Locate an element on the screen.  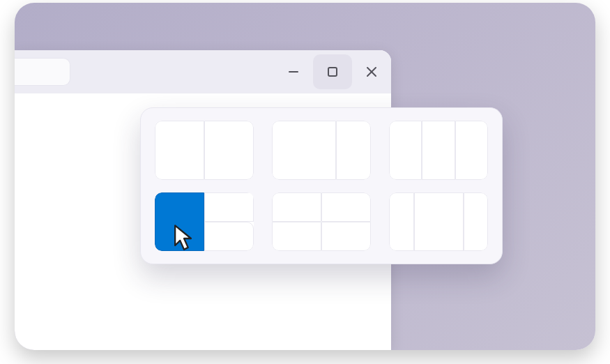
snap-layout-three-columns is located at coordinates (439, 151).